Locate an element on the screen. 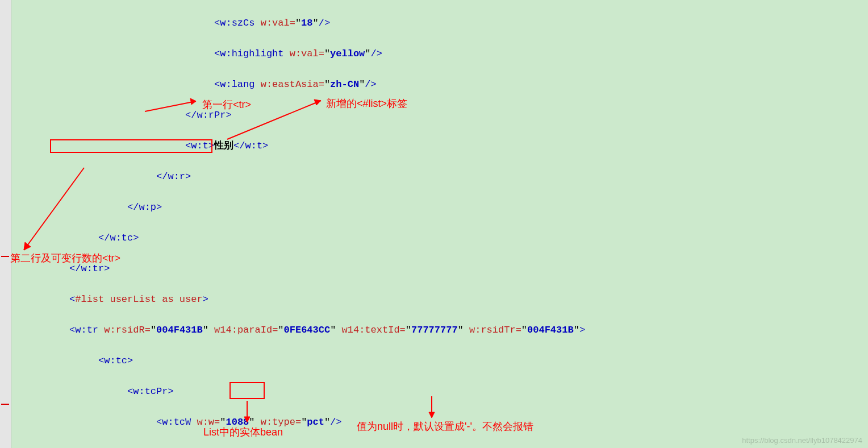 The width and height of the screenshot is (868, 448). code-line: <w:lang w:eastAsia="zh-CN"/> is located at coordinates (440, 84).